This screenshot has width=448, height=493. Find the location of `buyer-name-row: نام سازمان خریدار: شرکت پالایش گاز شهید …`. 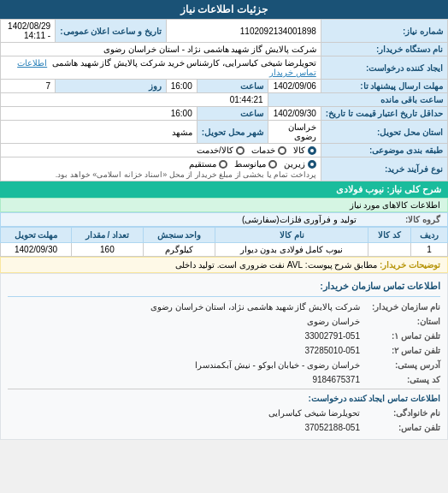

buyer-name-row: نام سازمان خریدار: شرکت پالایش گاز شهید … is located at coordinates (224, 306).